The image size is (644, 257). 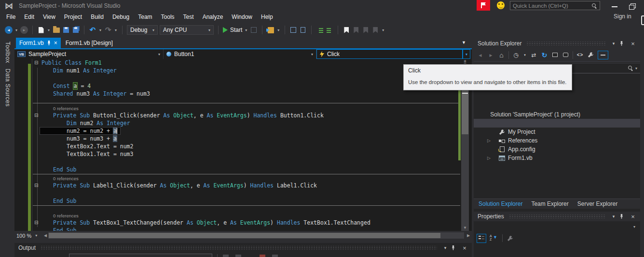 What do you see at coordinates (565, 55) in the screenshot?
I see `properties-pages-icon` at bounding box center [565, 55].